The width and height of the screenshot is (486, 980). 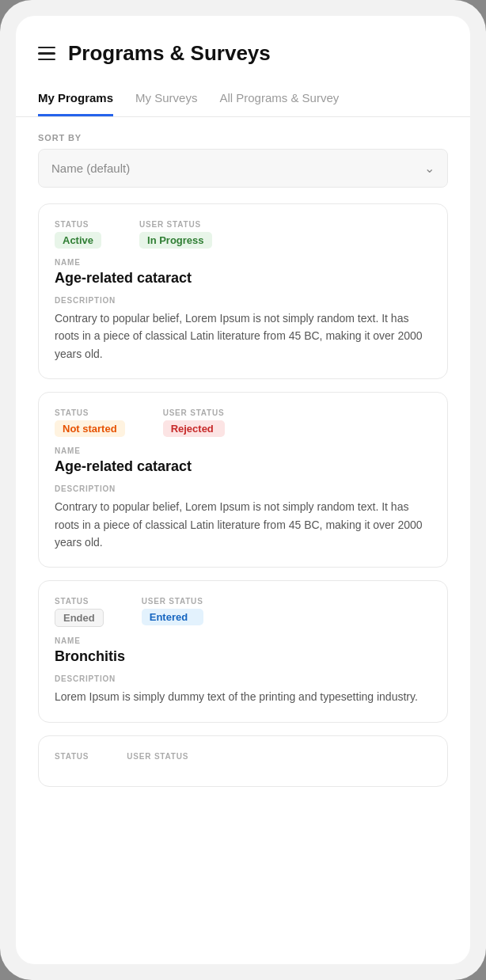 I want to click on chevron-down-icon: ⌄, so click(x=429, y=168).